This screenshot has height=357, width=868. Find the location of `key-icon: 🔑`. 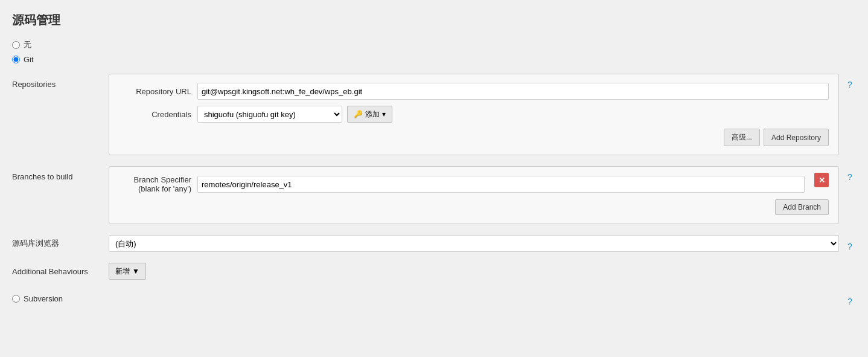

key-icon: 🔑 is located at coordinates (359, 114).